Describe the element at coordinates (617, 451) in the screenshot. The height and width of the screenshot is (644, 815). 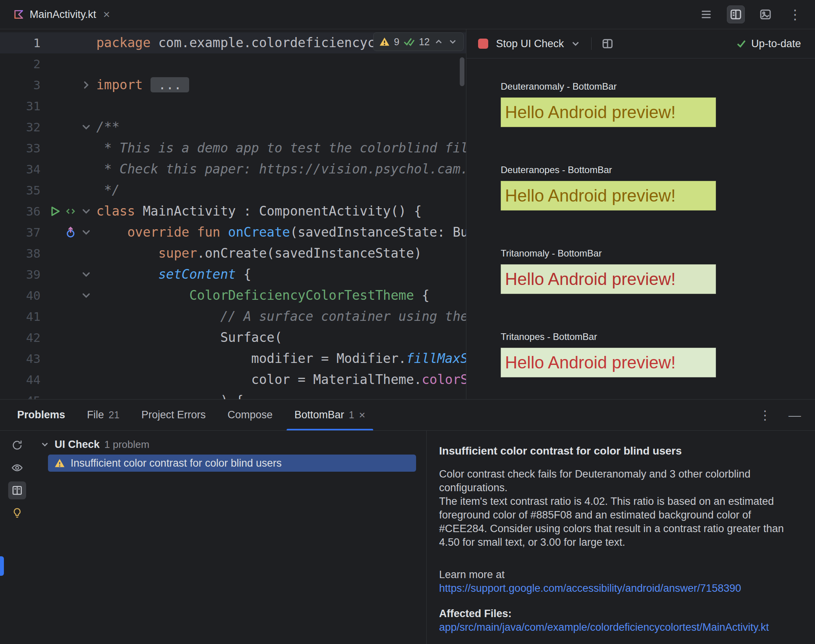
I see `problem-details-title: Insufficient color contrast for color bl…` at that location.